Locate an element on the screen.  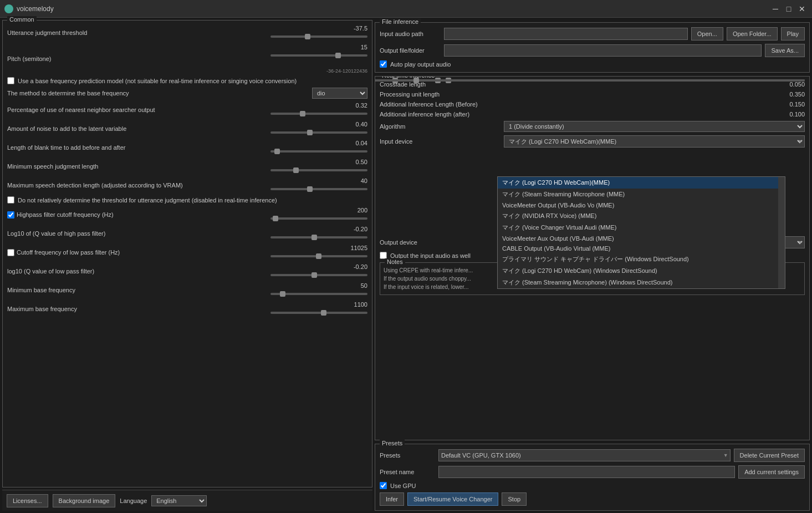
language-select: English 日本語 is located at coordinates (179, 501).